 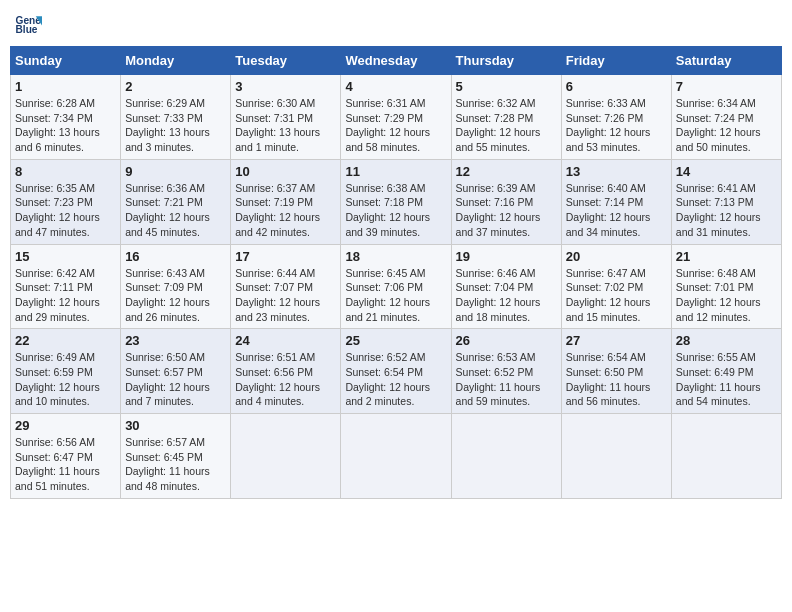 What do you see at coordinates (66, 286) in the screenshot?
I see `calendar-cell: 15Sunrise: 6:42 AMSunset: 7:11 PMDayligh…` at bounding box center [66, 286].